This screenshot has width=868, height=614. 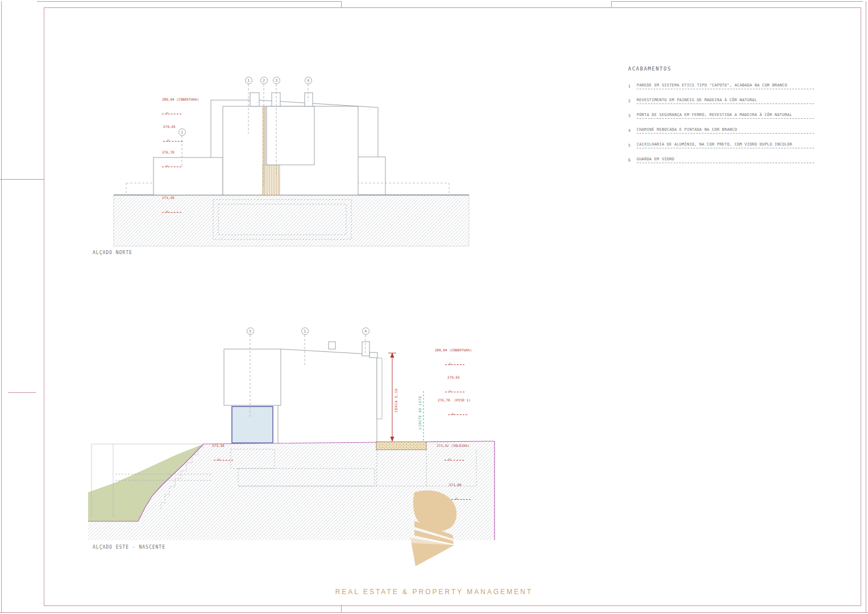 I want to click on legend-item-text: CHAMINÉ REBOCADA E PINTADA NA COR BRANCO, so click(x=725, y=131).